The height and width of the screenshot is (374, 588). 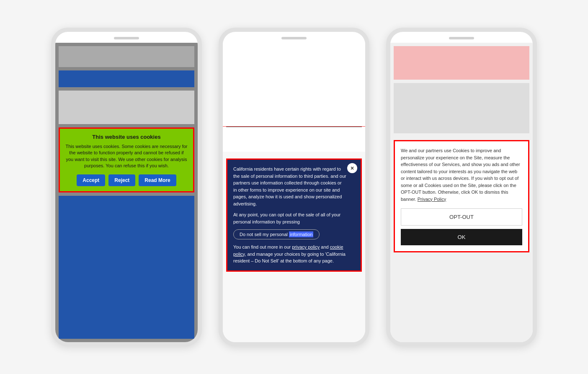 What do you see at coordinates (157, 180) in the screenshot?
I see `read-more-button: Read More` at bounding box center [157, 180].